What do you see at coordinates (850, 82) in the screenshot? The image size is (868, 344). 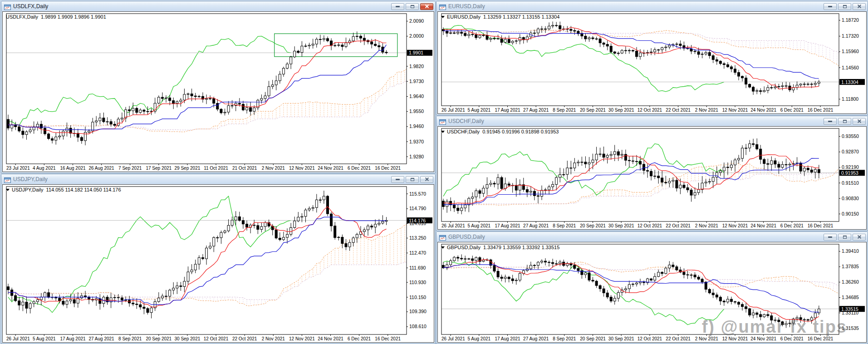 I see `svg-text: 1.13304` at bounding box center [850, 82].